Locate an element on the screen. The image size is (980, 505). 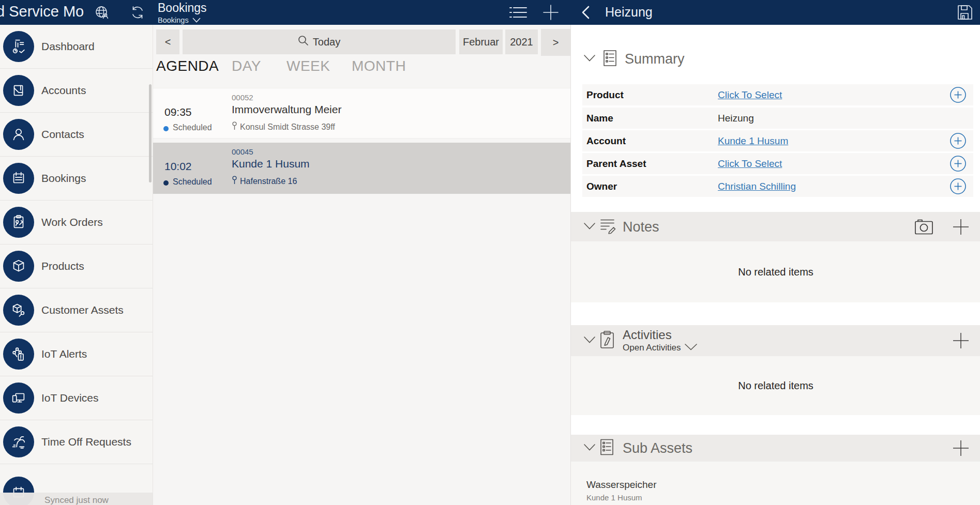
event-location: Hafenstraße 16 is located at coordinates (264, 181).